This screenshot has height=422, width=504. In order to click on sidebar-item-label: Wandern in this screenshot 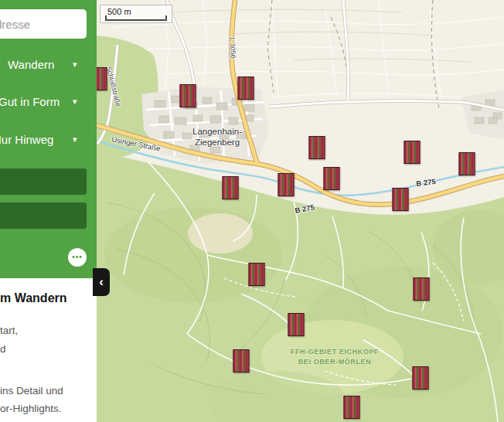, I will do `click(31, 65)`.